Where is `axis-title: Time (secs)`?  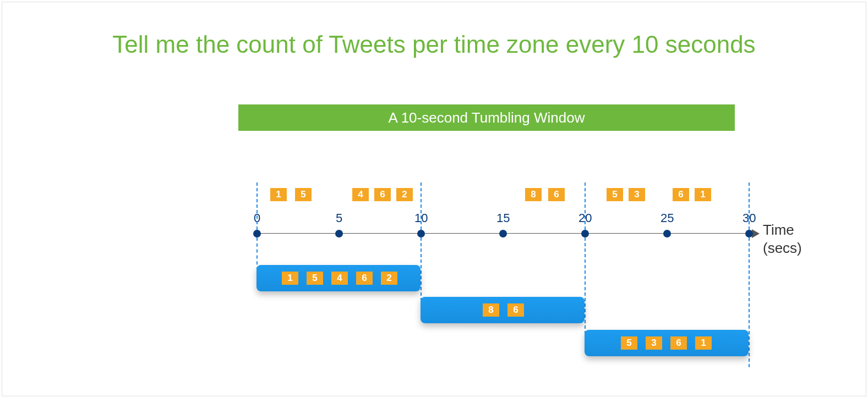
axis-title: Time (secs) is located at coordinates (796, 239).